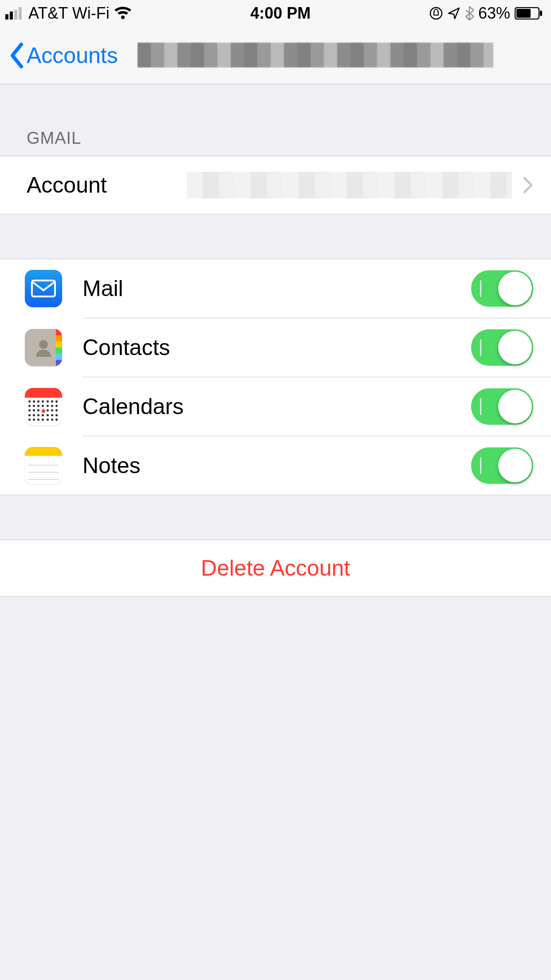  What do you see at coordinates (528, 185) in the screenshot?
I see `chevron-right-icon` at bounding box center [528, 185].